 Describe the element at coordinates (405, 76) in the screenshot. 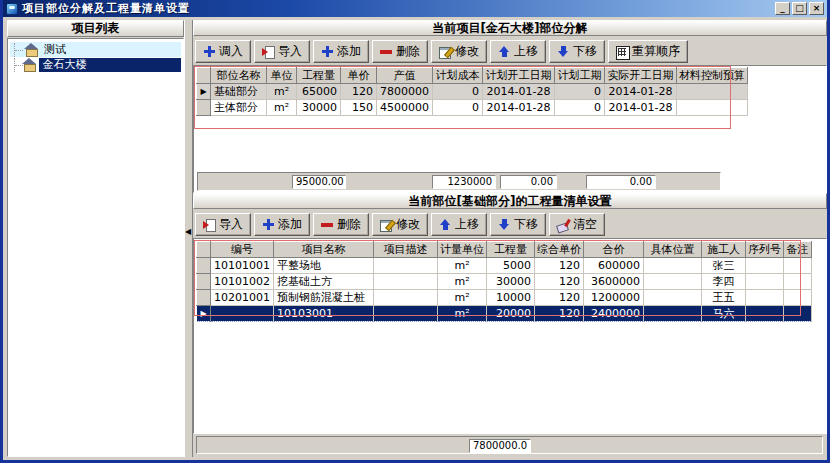

I see `col-output-value: 产值` at that location.